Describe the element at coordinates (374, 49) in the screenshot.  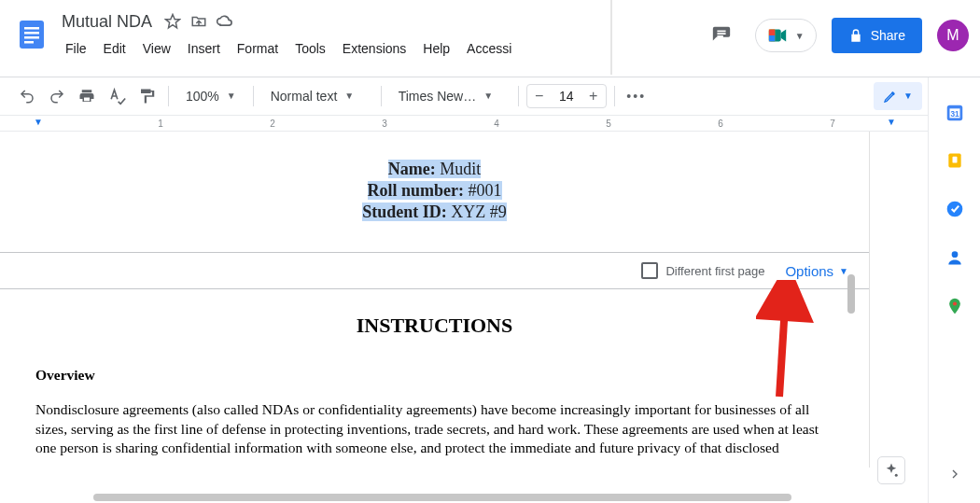
I see `menu-extensions: Extensions` at that location.